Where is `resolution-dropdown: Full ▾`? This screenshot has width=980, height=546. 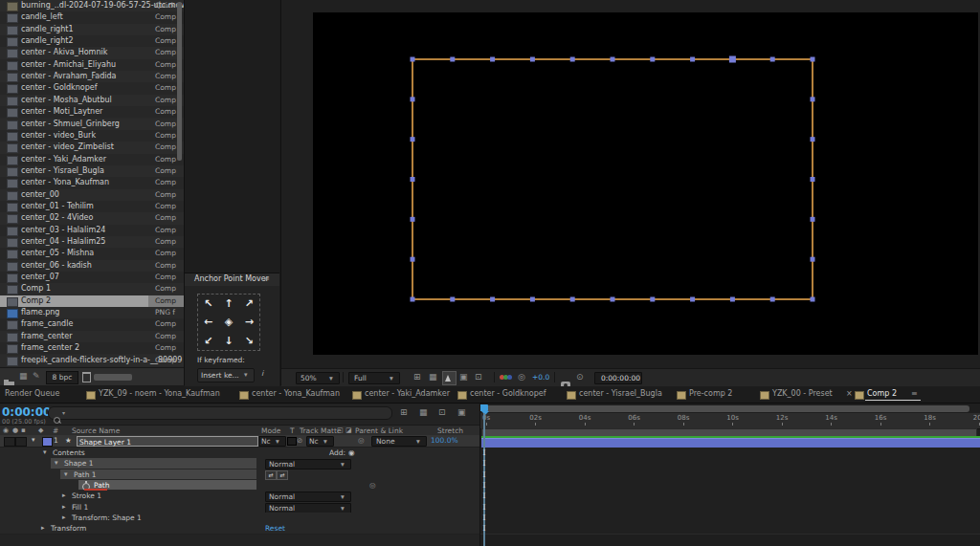
resolution-dropdown: Full ▾ is located at coordinates (374, 379).